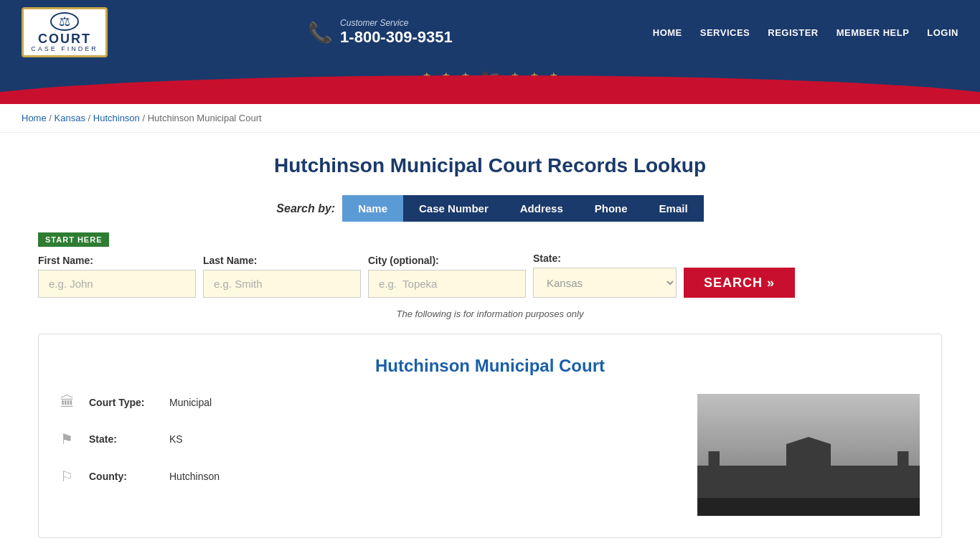 This screenshot has height=551, width=980. I want to click on county-label: County:, so click(125, 476).